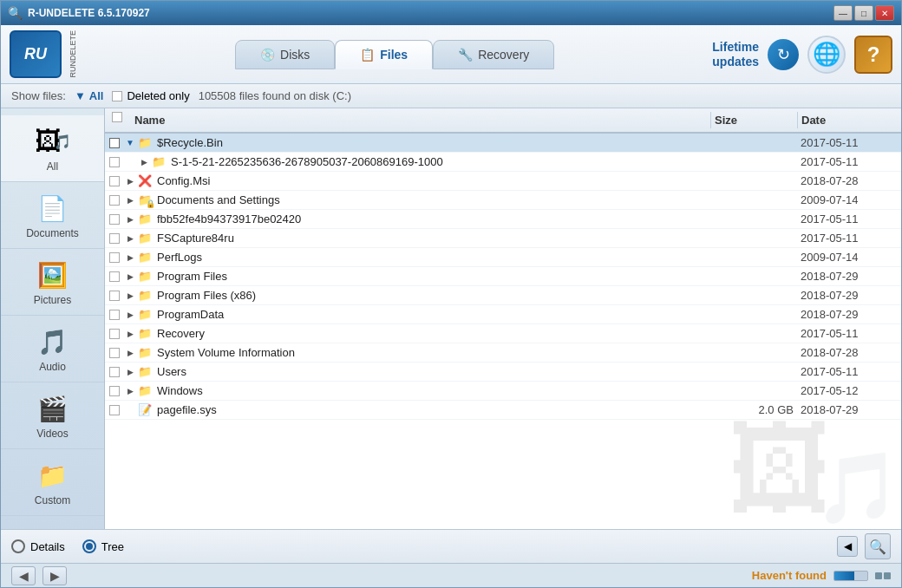  Describe the element at coordinates (432, 409) in the screenshot. I see `file-name: pagefile.sys` at that location.